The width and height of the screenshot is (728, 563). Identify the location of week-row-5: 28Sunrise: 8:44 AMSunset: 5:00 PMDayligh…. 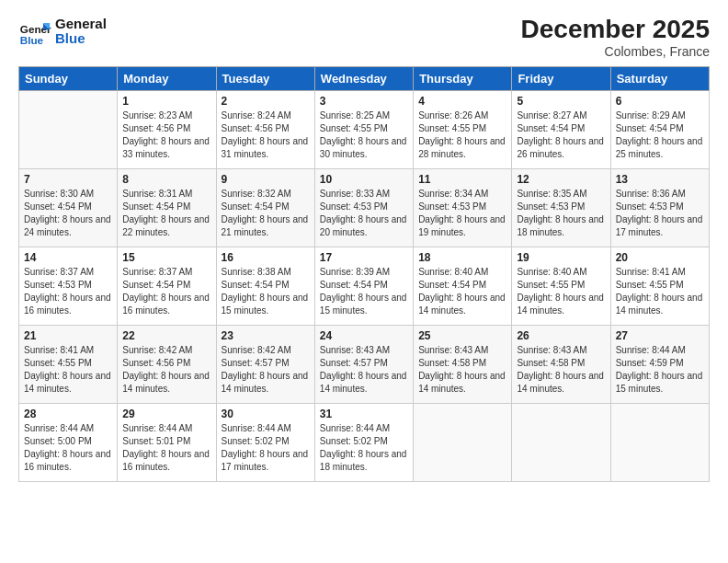
(364, 443).